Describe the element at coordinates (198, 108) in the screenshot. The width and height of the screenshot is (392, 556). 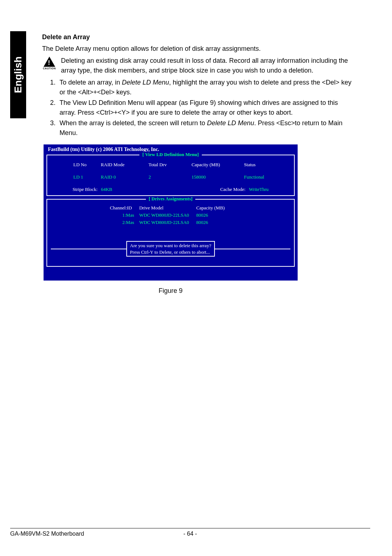
I see `steps-list: To delete an array, in Delete LD Menu, h…` at that location.